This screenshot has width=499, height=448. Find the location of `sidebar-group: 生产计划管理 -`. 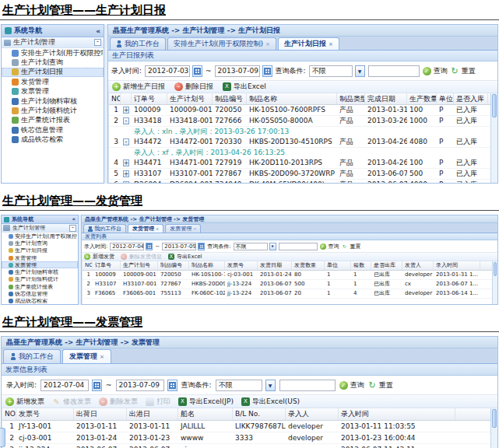

sidebar-group: 生产计划管理 - is located at coordinates (40, 229).